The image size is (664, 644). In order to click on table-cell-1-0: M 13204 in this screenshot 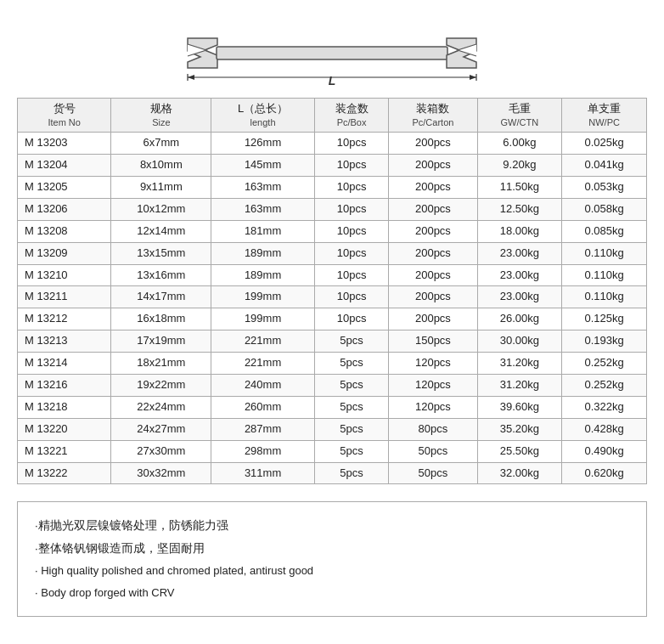, I will do `click(65, 166)`.